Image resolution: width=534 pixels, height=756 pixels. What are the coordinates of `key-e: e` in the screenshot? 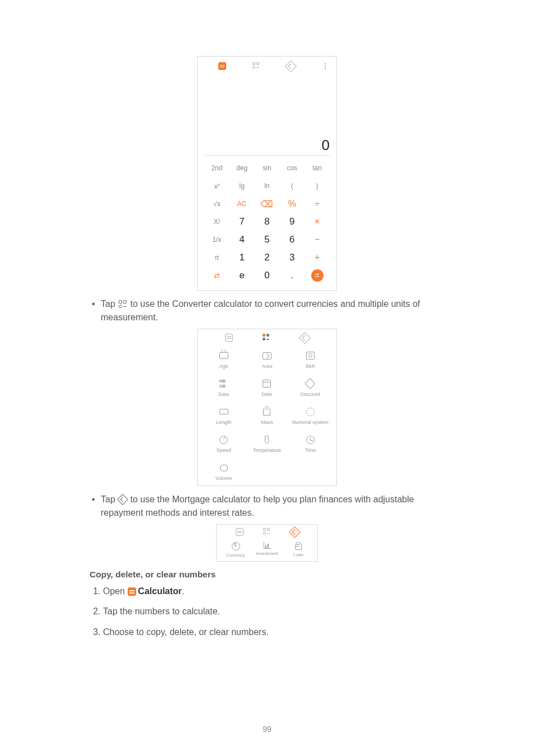 It's located at (242, 276).